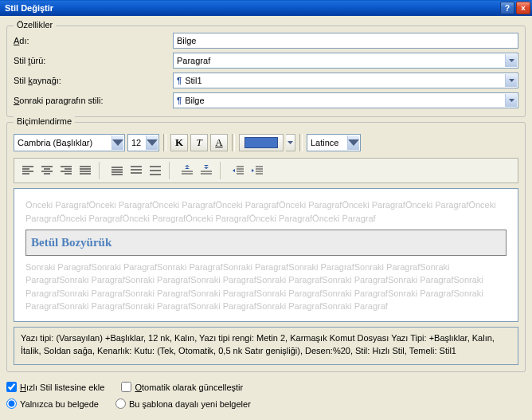 The width and height of the screenshot is (532, 420). I want to click on font-family-value: Cambria (Başlıklar), so click(55, 143).